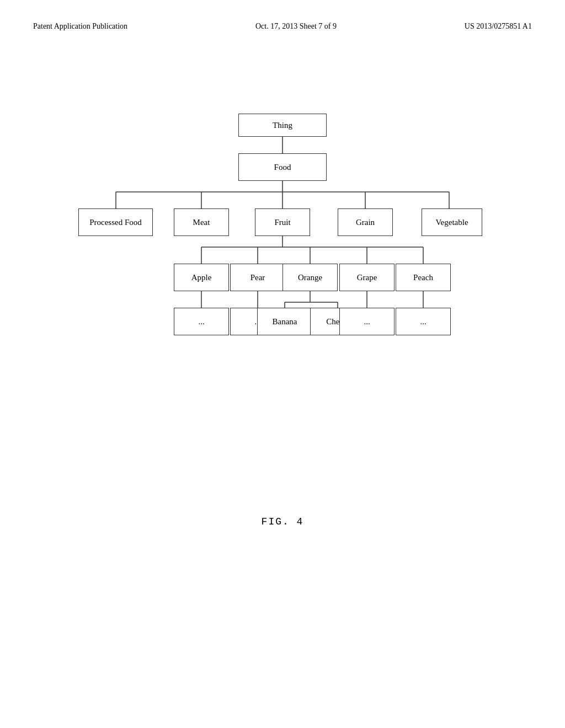 This screenshot has width=565, height=728. I want to click on node-banana: Banana, so click(285, 322).